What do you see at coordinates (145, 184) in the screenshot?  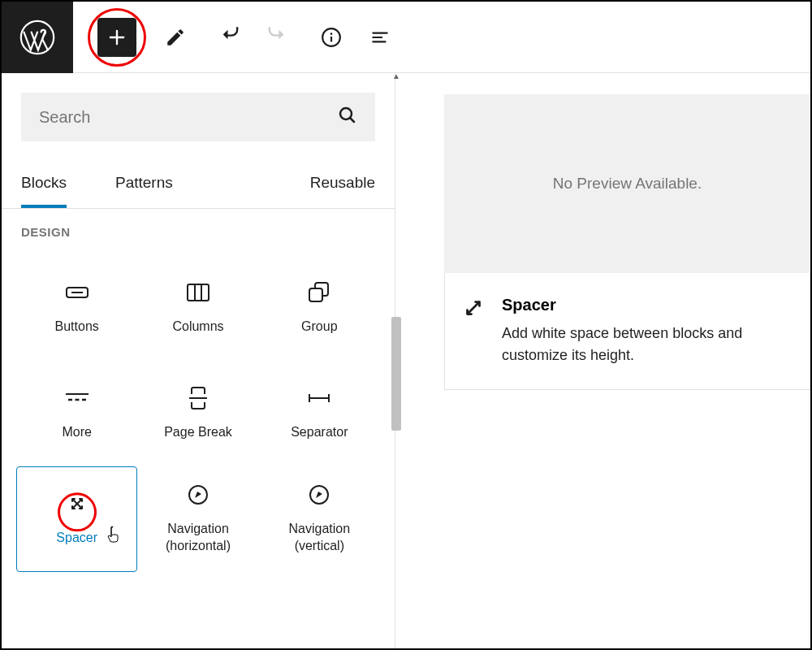 I see `tab-patterns: Patterns` at bounding box center [145, 184].